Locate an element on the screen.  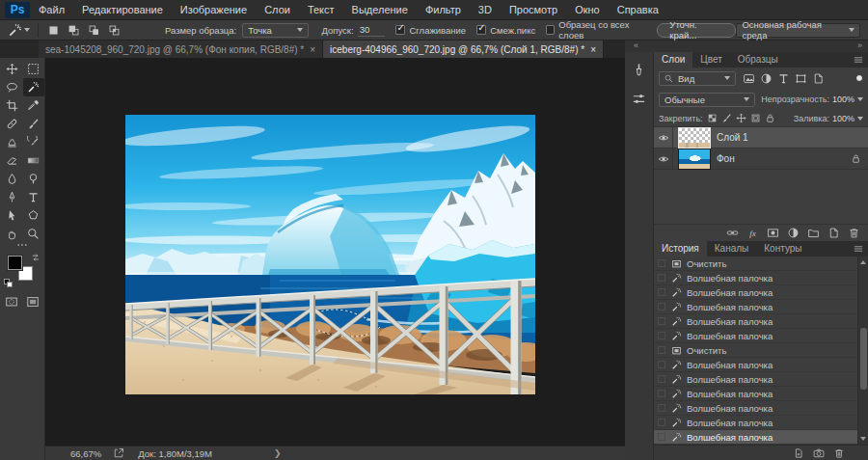
history-brush-tool is located at coordinates (34, 143).